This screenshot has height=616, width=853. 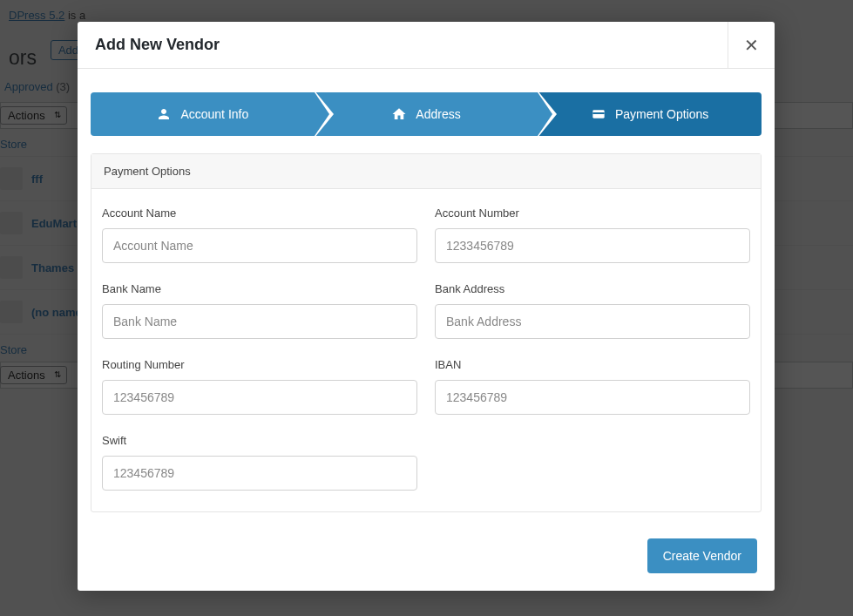 I want to click on modal-header: Add New Vendor ✕, so click(x=426, y=45).